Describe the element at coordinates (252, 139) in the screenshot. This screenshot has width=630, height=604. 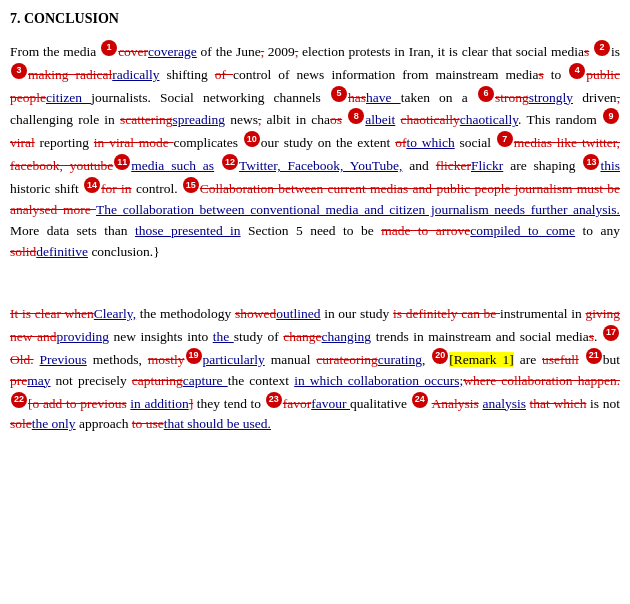
I see `badge-10: 10` at that location.